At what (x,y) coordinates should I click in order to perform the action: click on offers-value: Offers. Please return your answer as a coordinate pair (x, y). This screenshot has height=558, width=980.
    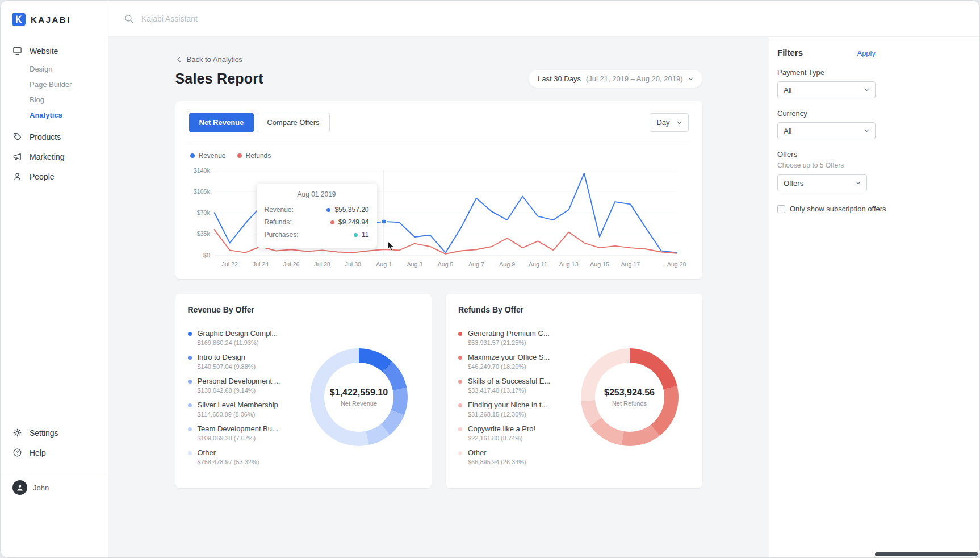
    Looking at the image, I should click on (794, 183).